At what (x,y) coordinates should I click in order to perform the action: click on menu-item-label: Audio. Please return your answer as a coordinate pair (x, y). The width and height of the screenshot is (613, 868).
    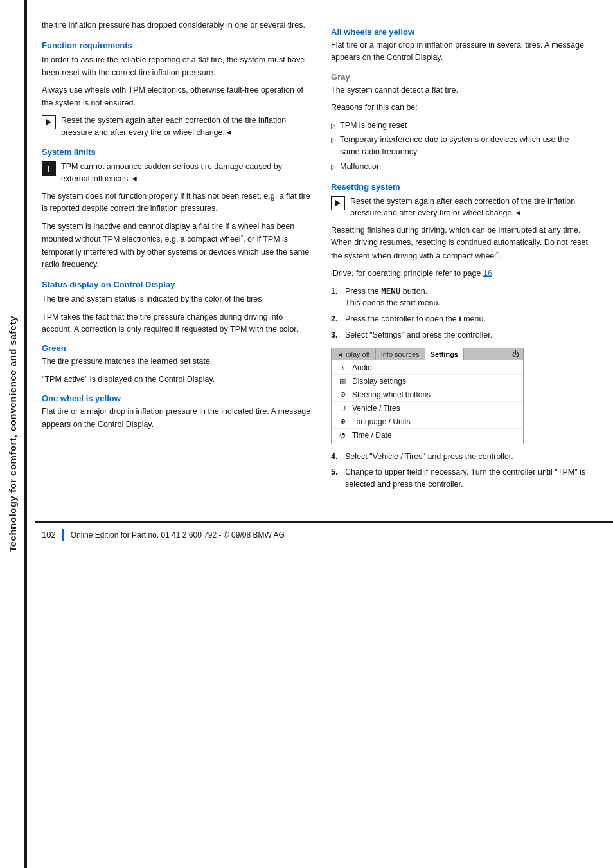
    Looking at the image, I should click on (362, 368).